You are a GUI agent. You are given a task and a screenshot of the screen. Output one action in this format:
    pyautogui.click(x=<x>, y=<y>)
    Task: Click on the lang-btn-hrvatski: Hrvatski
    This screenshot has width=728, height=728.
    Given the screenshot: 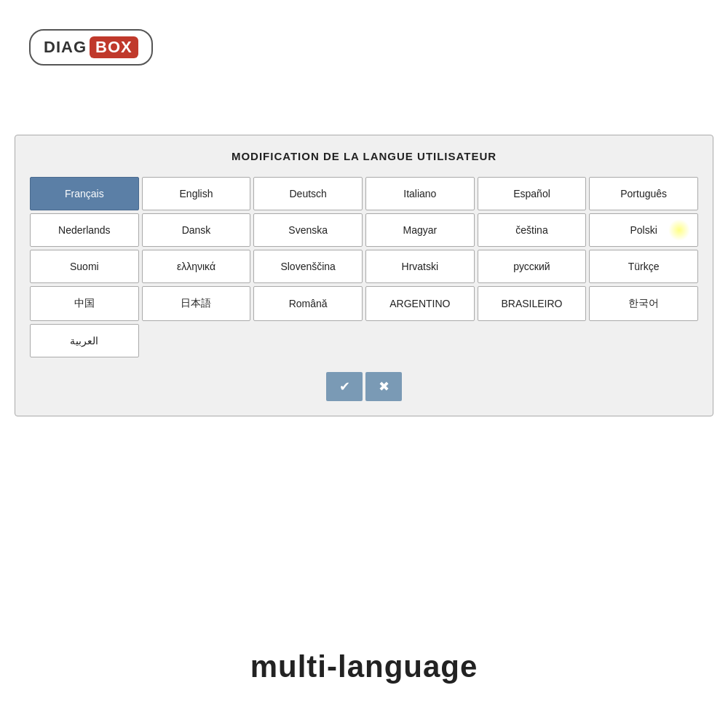 What is the action you would take?
    pyautogui.click(x=420, y=266)
    